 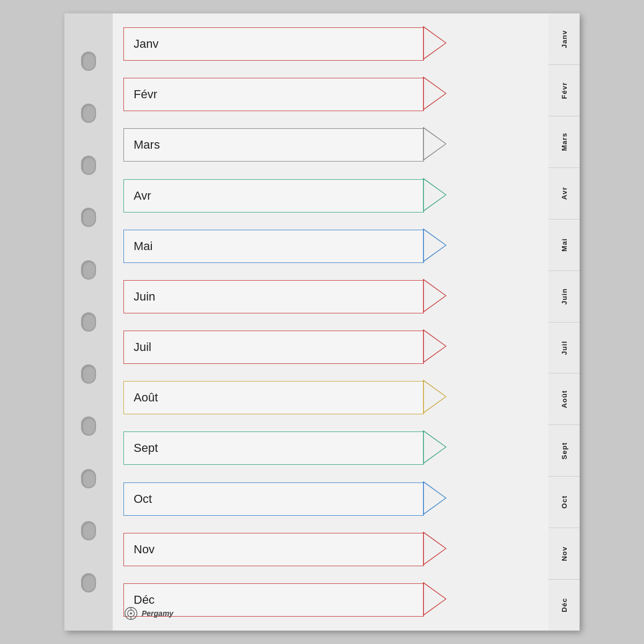 I want to click on tab-label-avr: Avr, so click(x=565, y=193).